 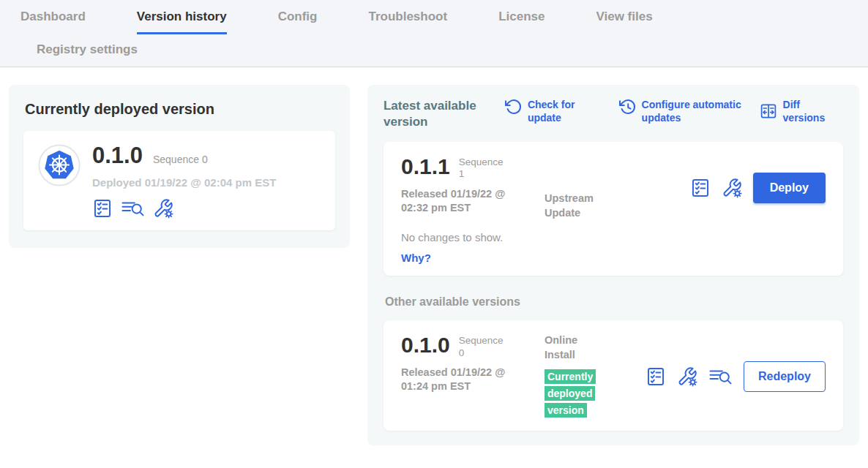 What do you see at coordinates (426, 167) in the screenshot?
I see `latest-version-number: 0.1.1` at bounding box center [426, 167].